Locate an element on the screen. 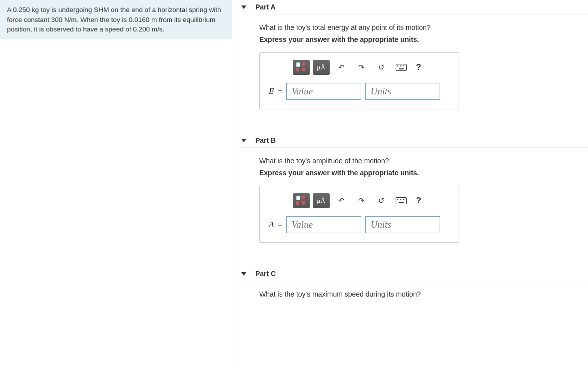 This screenshot has width=588, height=368. part-b-answer-box: μÅ ↶ ↷ ↺ ? A = is located at coordinates (359, 214).